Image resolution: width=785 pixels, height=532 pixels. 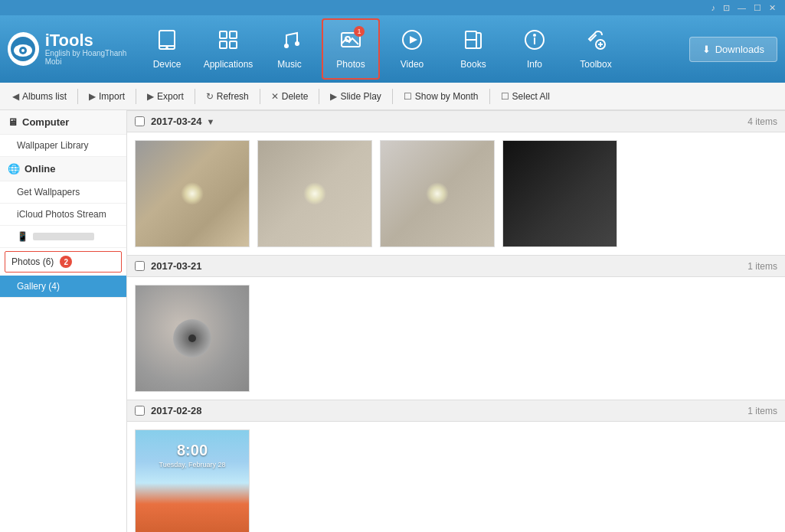 I want to click on app-subtitle: English by HoangThanh Mobi, so click(x=92, y=57).